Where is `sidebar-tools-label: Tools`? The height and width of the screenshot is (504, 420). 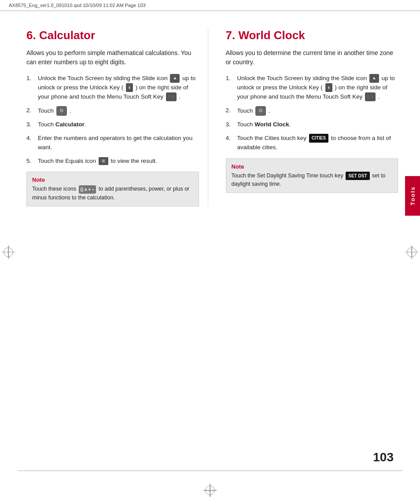
sidebar-tools-label: Tools is located at coordinates (413, 196).